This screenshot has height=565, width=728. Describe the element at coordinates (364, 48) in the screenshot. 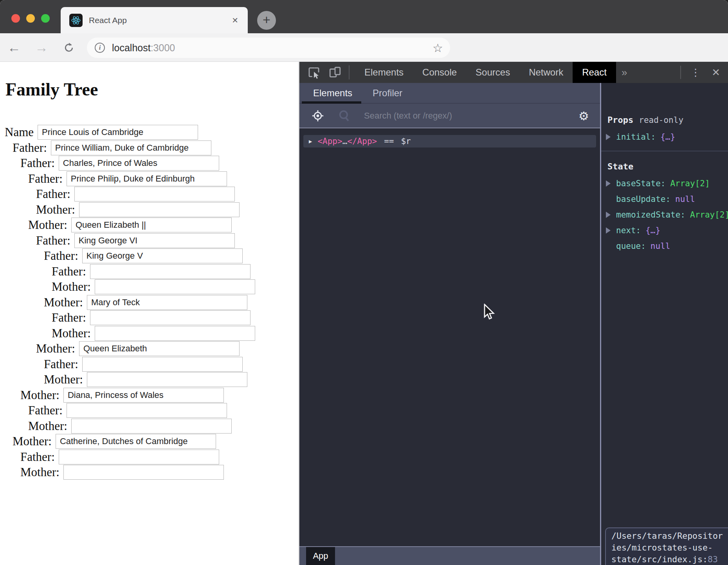

I see `browser-toolbar: ← → i localhost:3000 ☆ ⚙ U WJ ⋮` at that location.